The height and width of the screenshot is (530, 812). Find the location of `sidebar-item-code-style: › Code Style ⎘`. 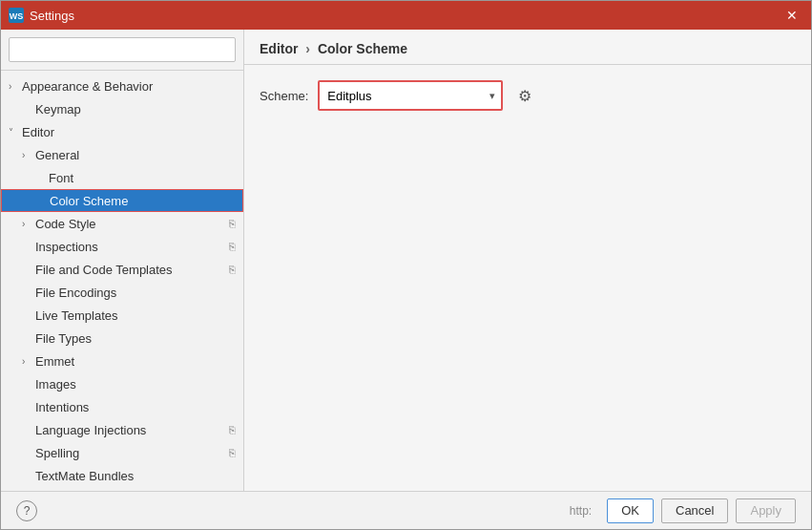

sidebar-item-code-style: › Code Style ⎘ is located at coordinates (122, 223).